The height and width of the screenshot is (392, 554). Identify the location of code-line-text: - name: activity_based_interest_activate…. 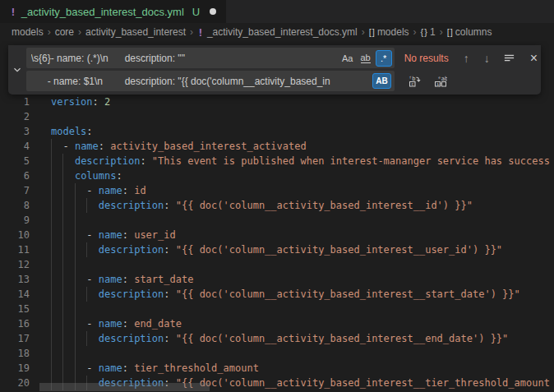
(302, 146).